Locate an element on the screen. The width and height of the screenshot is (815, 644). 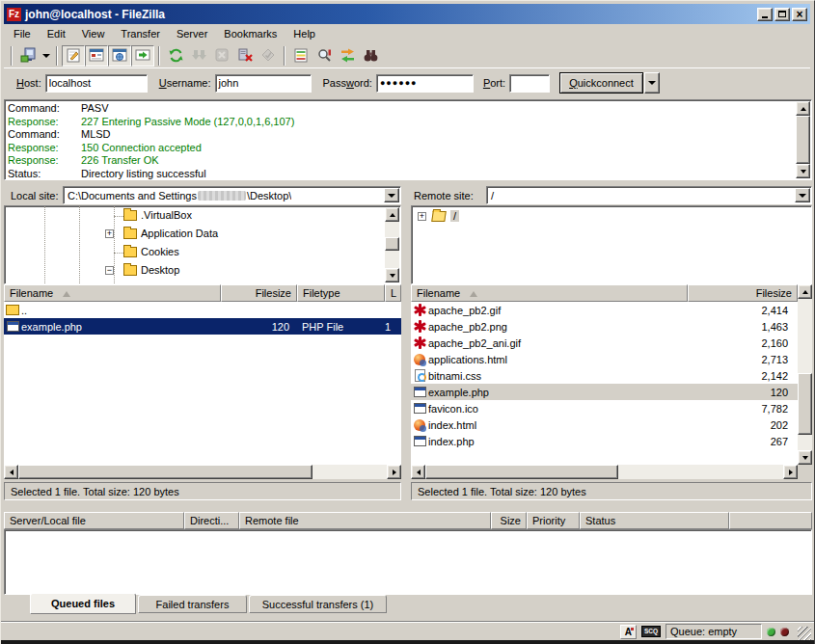
file-row: apache_pb2_ani.gif2,160 is located at coordinates (604, 343).